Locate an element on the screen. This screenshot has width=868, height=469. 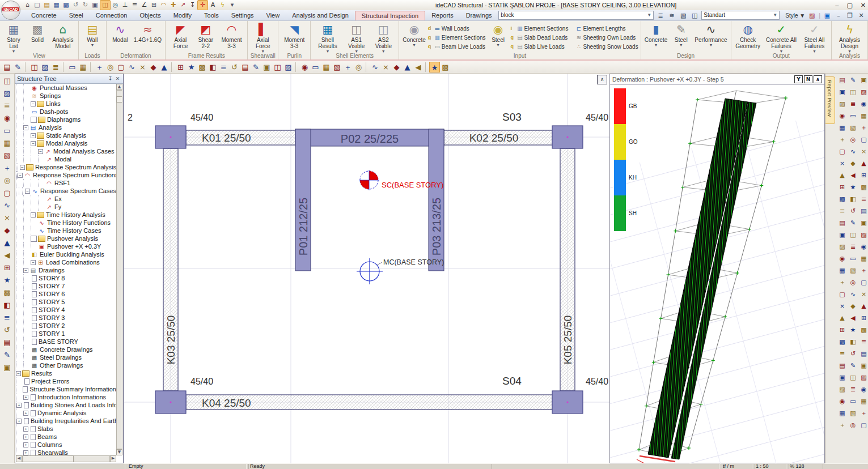
tool-icon: ▲ is located at coordinates (842, 318).